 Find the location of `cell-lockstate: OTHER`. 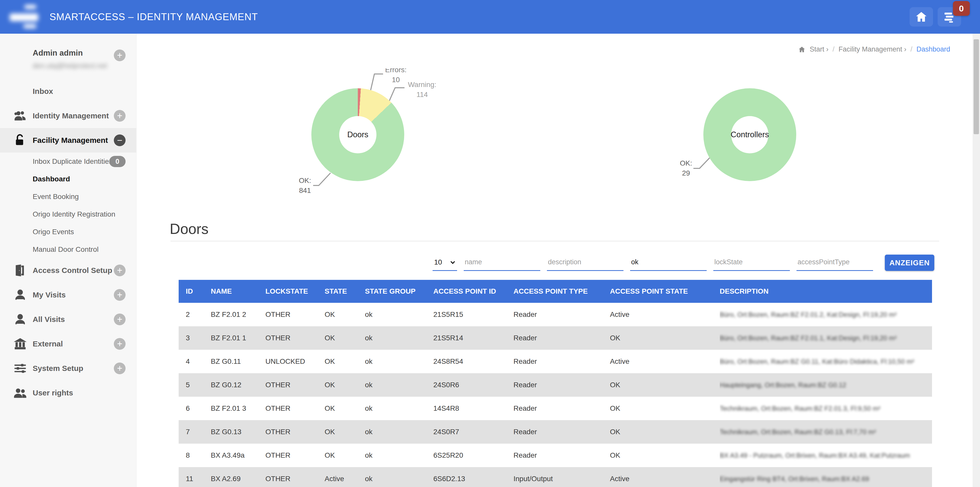

cell-lockstate: OTHER is located at coordinates (295, 432).